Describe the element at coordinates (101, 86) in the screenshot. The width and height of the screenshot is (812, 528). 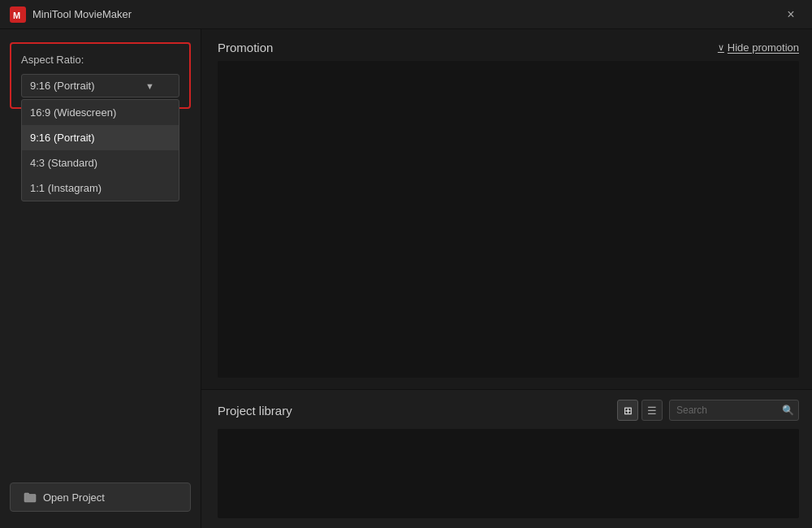
I see `aspect-dropdown-wrapper: 9:16 (Portrait) ▼ 16:9 (Widescreen) 9:16…` at that location.